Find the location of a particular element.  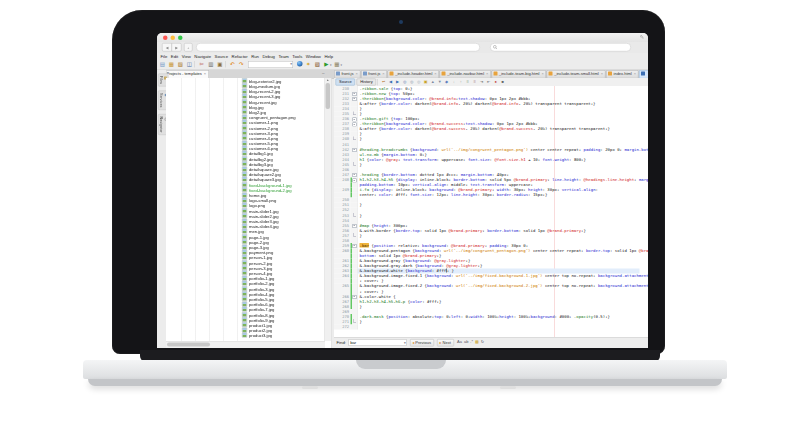

menu-team: Team is located at coordinates (283, 56).